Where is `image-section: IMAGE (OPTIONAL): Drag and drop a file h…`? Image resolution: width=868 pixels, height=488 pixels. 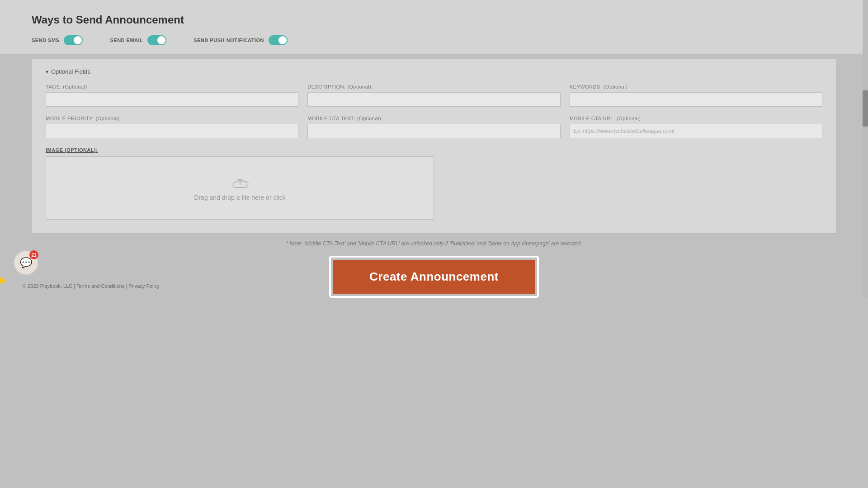
image-section: IMAGE (OPTIONAL): Drag and drop a file h… is located at coordinates (434, 183).